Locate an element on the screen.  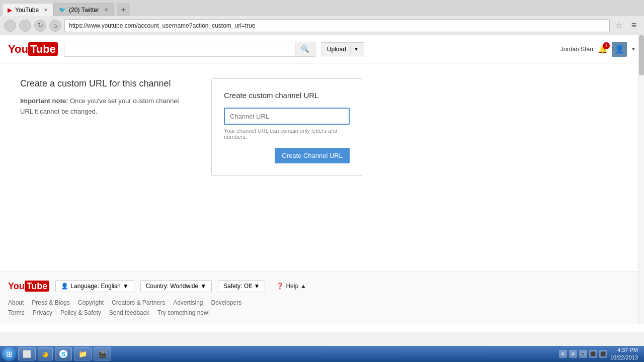
footer-logo-tube: Tube is located at coordinates (37, 286).